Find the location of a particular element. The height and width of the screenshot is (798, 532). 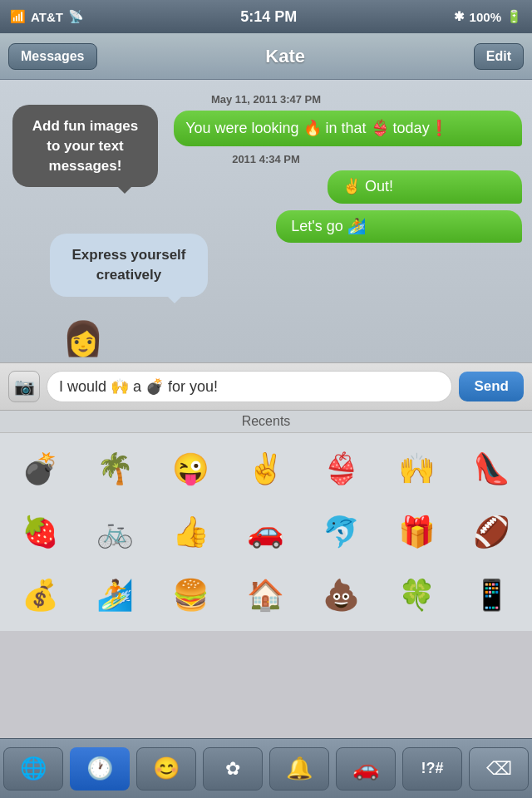

battery-percent: 100% is located at coordinates (485, 17).